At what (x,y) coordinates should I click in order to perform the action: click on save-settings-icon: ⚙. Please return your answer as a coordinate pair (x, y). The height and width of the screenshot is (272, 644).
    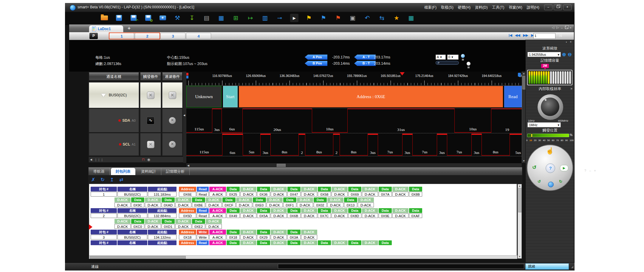
    Looking at the image, I should click on (148, 18).